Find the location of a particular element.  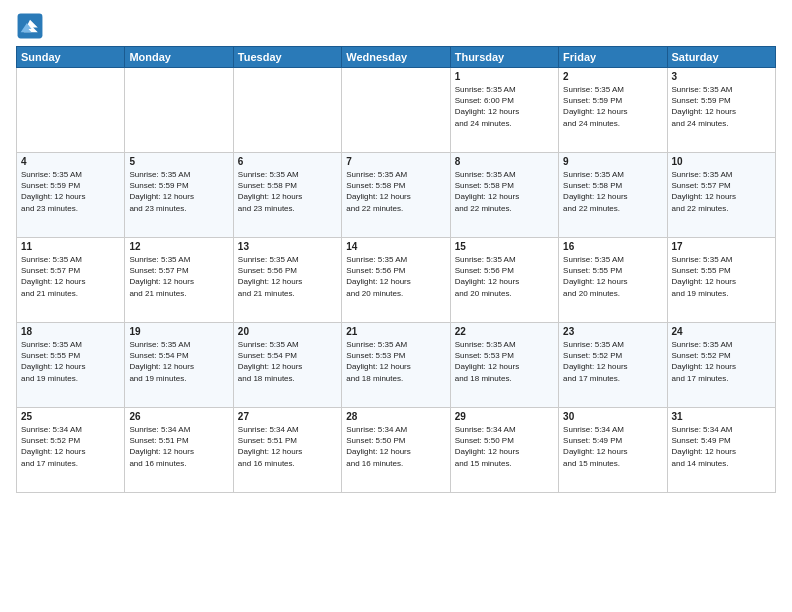

day-number: 1 is located at coordinates (504, 76).